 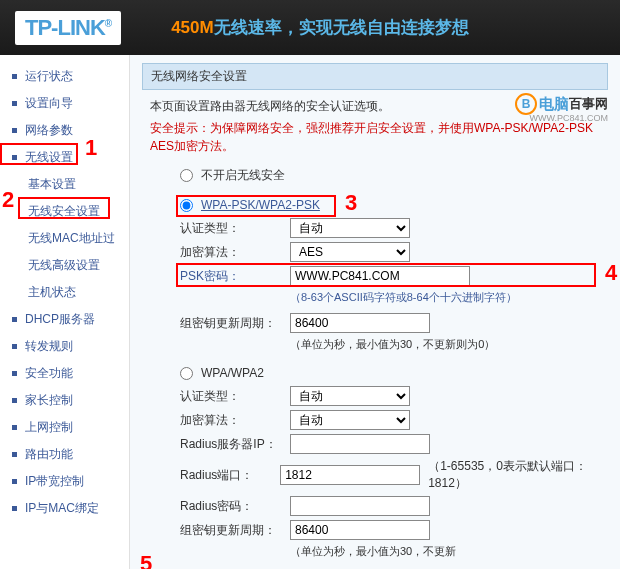 I want to click on auth-label: 认证类型：, so click(x=235, y=228).